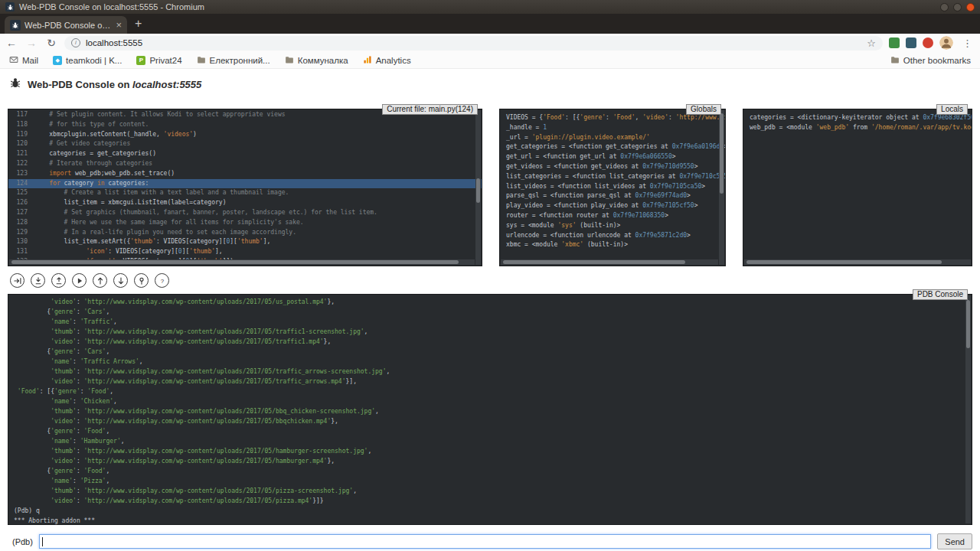 Image resolution: width=980 pixels, height=551 pixels. What do you see at coordinates (698, 147) in the screenshot?
I see `text-segment: 0x7f9e6a0196d0` at bounding box center [698, 147].